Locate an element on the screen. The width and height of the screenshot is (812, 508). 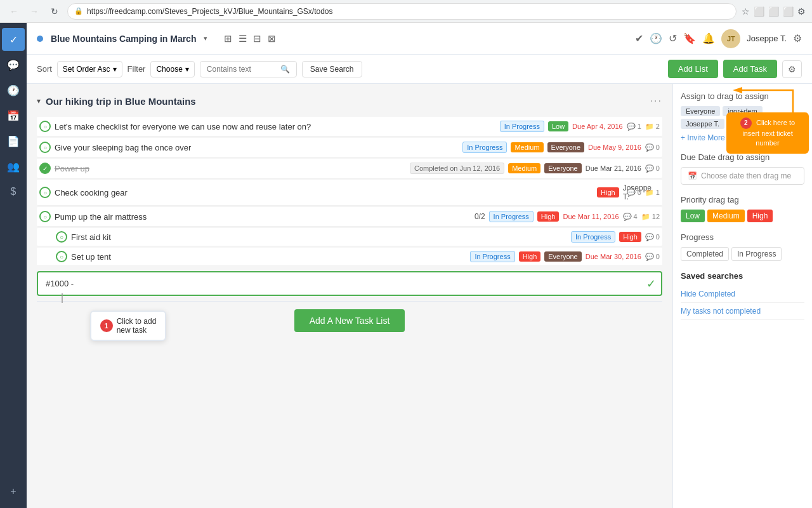
sidebar-item-add: + is located at coordinates (13, 491).